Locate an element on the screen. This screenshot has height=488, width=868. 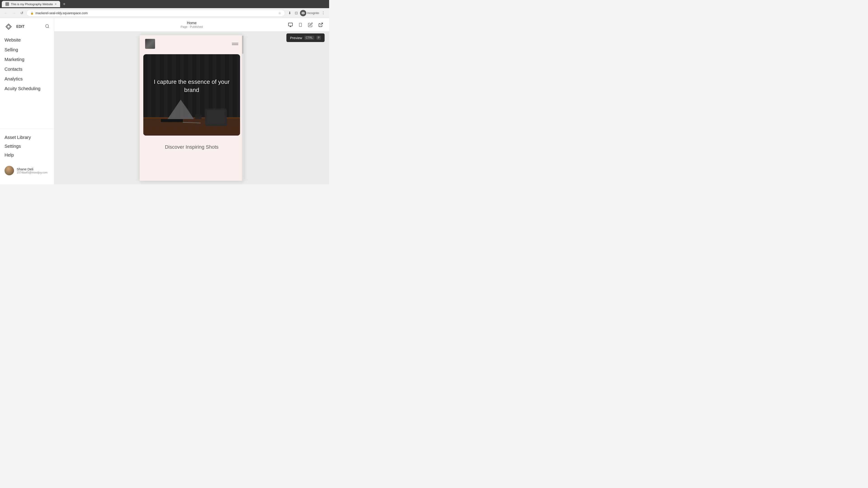
toolbar-right is located at coordinates (306, 25).